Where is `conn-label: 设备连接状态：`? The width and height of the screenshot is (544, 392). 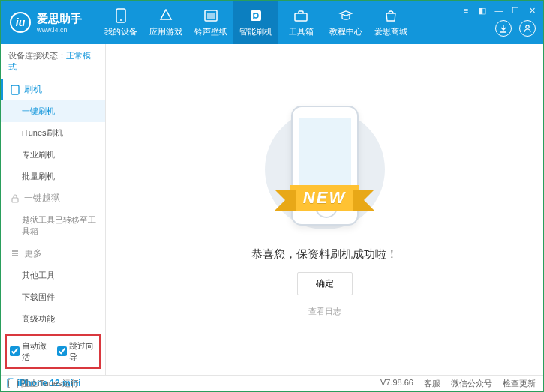 conn-label: 设备连接状态： is located at coordinates (38, 55).